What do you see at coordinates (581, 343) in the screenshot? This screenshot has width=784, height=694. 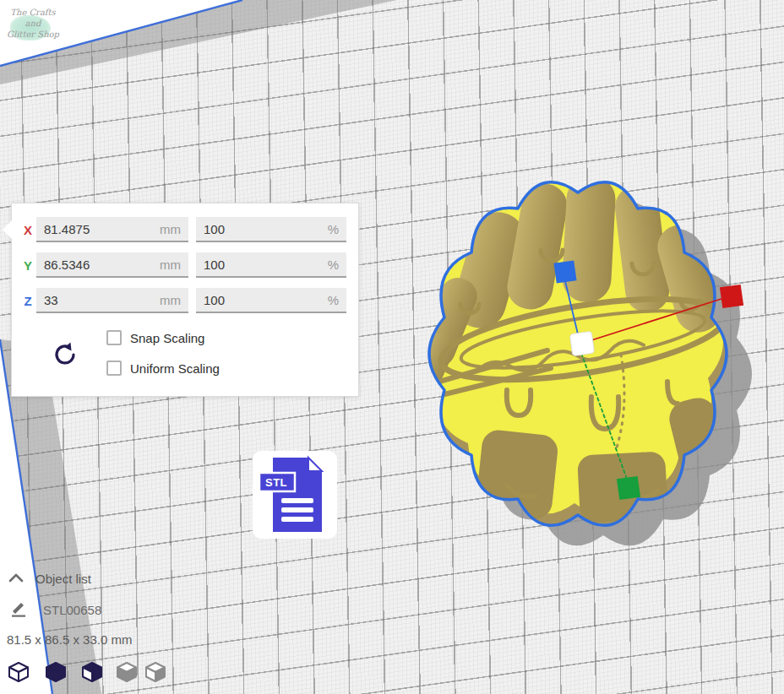 I see `gizmo-center-handle` at bounding box center [581, 343].